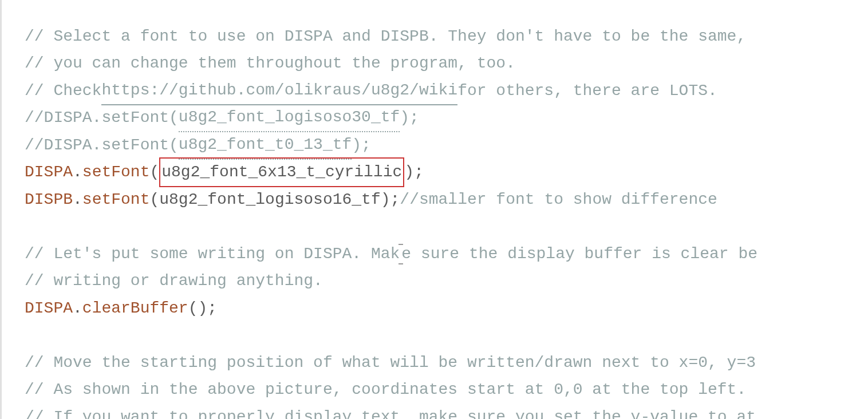 Image resolution: width=868 pixels, height=419 pixels. Describe the element at coordinates (390, 411) in the screenshot. I see `comment-text: // If you want to properly display text,…` at that location.